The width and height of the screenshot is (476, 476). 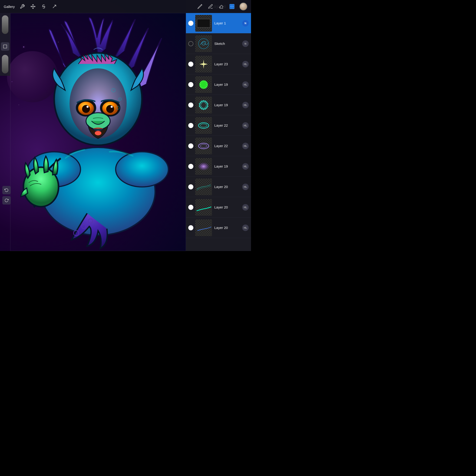 What do you see at coordinates (54, 6) in the screenshot?
I see `arrow-icon` at bounding box center [54, 6].